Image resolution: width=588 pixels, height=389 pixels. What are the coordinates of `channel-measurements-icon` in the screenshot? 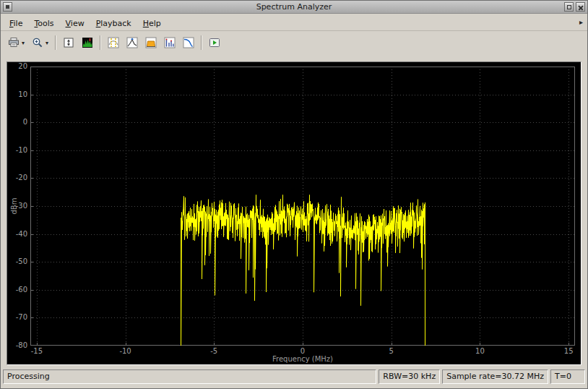 It's located at (151, 43).